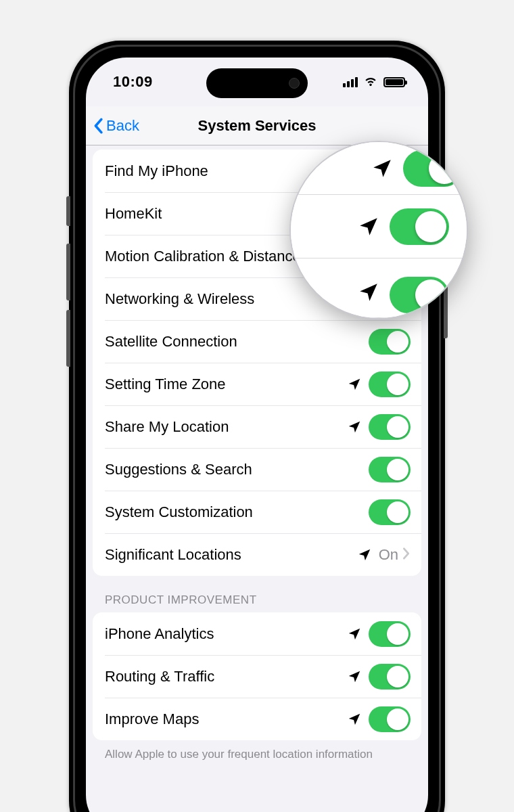  What do you see at coordinates (226, 427) in the screenshot?
I see `row-label: Share My Location` at bounding box center [226, 427].